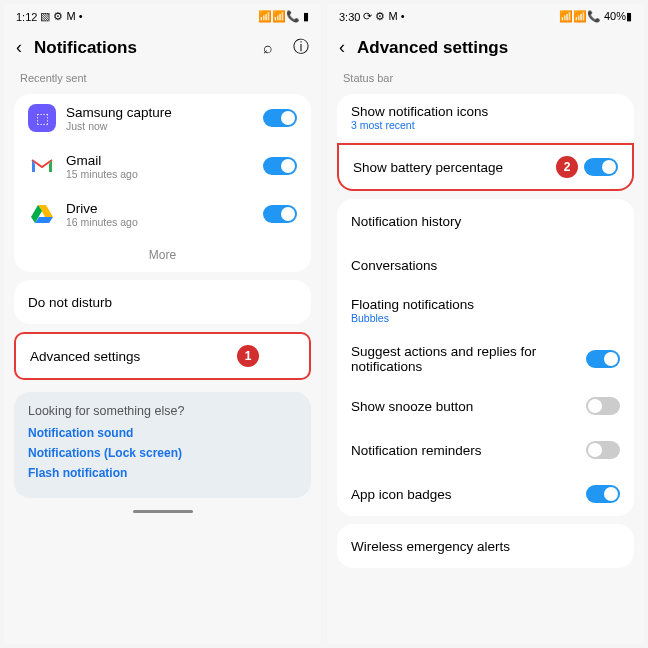 This screenshot has width=648, height=648. Describe the element at coordinates (162, 118) in the screenshot. I see `app-row: ⬚ Samsung captureJust now` at that location.